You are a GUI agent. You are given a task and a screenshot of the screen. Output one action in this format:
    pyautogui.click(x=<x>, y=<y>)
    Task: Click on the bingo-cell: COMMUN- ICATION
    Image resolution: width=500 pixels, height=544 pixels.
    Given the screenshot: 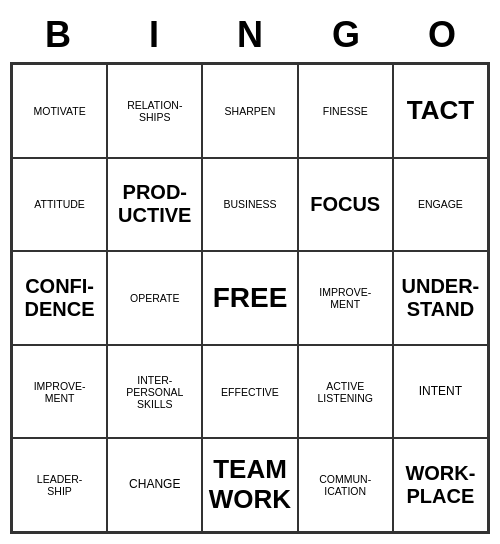 What is the action you would take?
    pyautogui.click(x=346, y=485)
    